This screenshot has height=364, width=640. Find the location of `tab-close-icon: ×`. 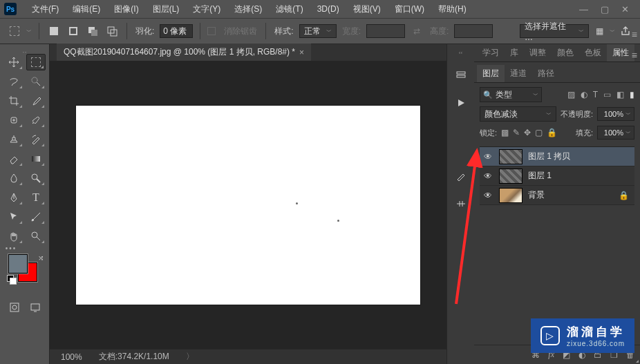

tab-close-icon: × is located at coordinates (301, 52).